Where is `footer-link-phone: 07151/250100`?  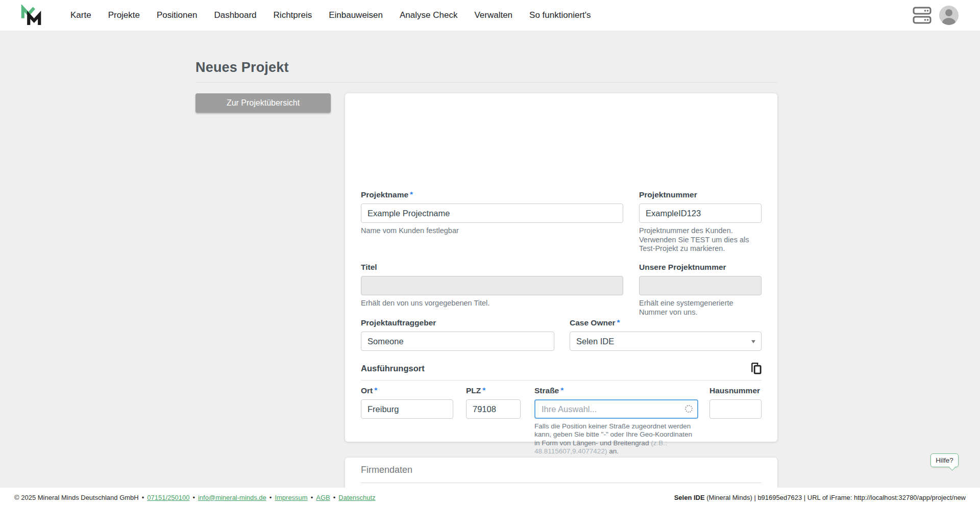 footer-link-phone: 07151/250100 is located at coordinates (168, 498).